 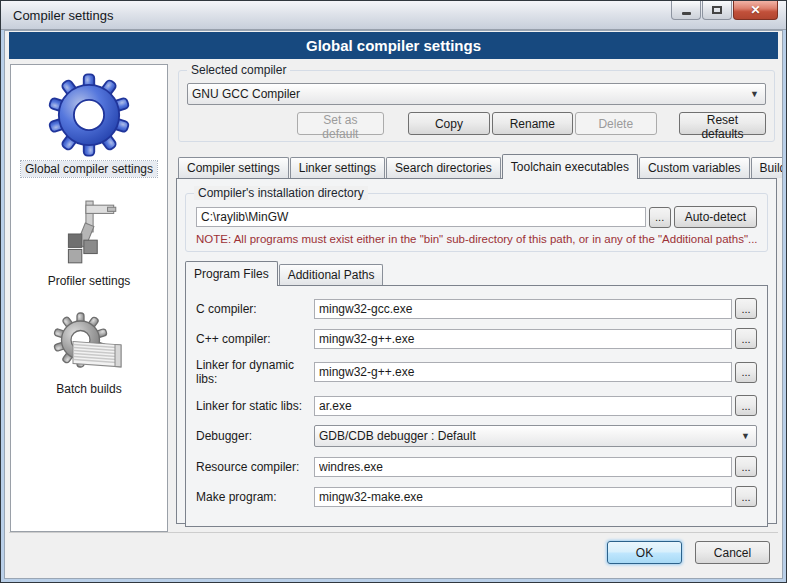 What do you see at coordinates (281, 193) in the screenshot?
I see `installation-directory-group-label: Compiler's installation directory` at bounding box center [281, 193].